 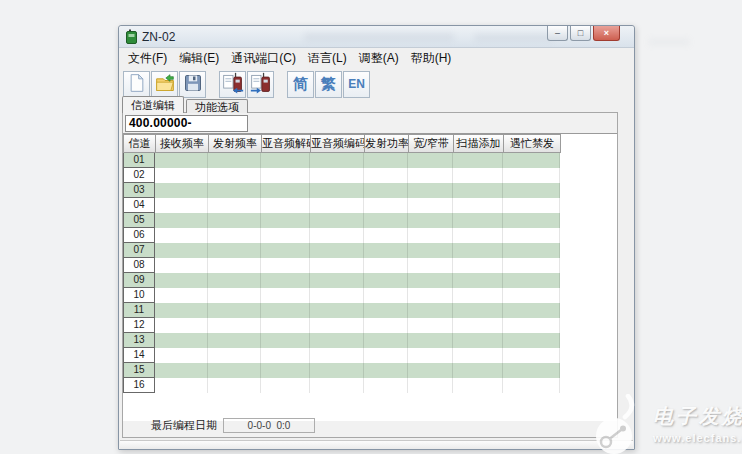 What do you see at coordinates (139, 250) in the screenshot?
I see `channel-number-cell: 07` at bounding box center [139, 250].